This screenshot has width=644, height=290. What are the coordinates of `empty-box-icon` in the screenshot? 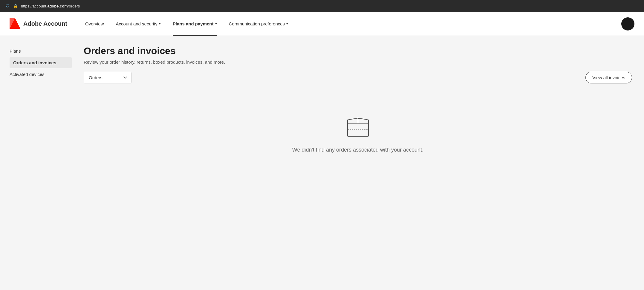 It's located at (358, 126).